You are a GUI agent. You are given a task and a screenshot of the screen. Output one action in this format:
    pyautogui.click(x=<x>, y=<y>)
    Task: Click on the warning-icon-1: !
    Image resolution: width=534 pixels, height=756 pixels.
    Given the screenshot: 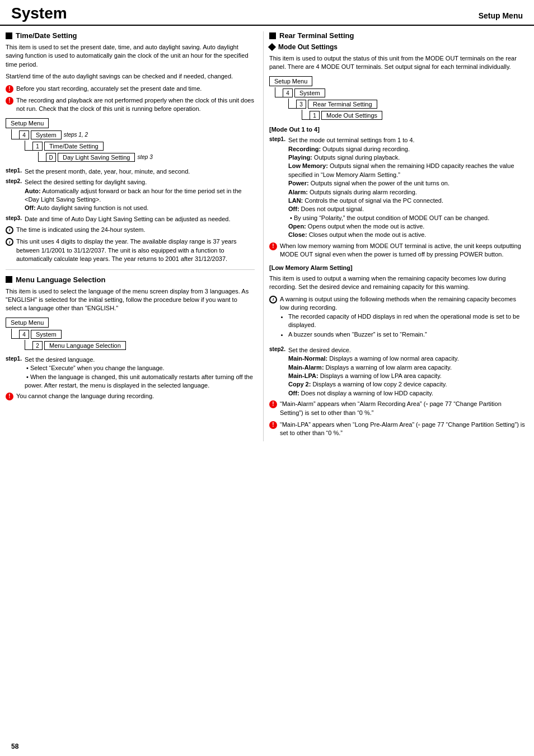 What is the action you would take?
    pyautogui.click(x=10, y=89)
    